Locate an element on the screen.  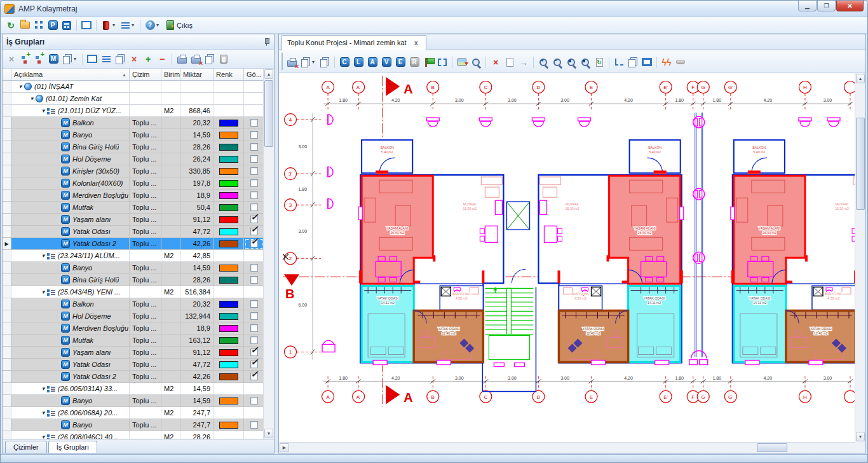
pin-icon is located at coordinates (267, 42).